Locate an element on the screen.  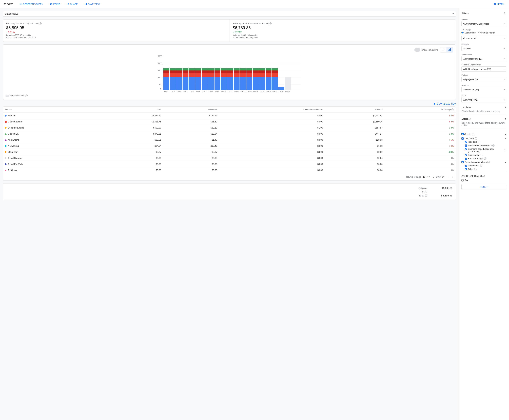
reset-button: RESET is located at coordinates (484, 187).